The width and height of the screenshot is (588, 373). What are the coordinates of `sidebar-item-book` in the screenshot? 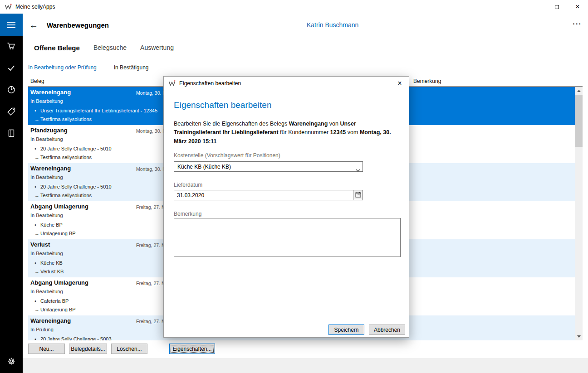 It's located at (11, 134).